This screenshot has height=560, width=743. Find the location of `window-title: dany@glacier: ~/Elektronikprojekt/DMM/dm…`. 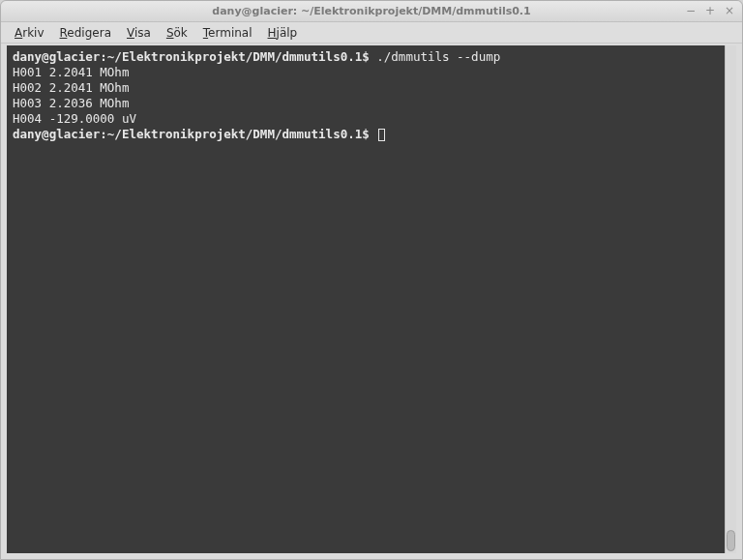

window-title: dany@glacier: ~/Elektronikprojekt/DMM/dm… is located at coordinates (372, 12).